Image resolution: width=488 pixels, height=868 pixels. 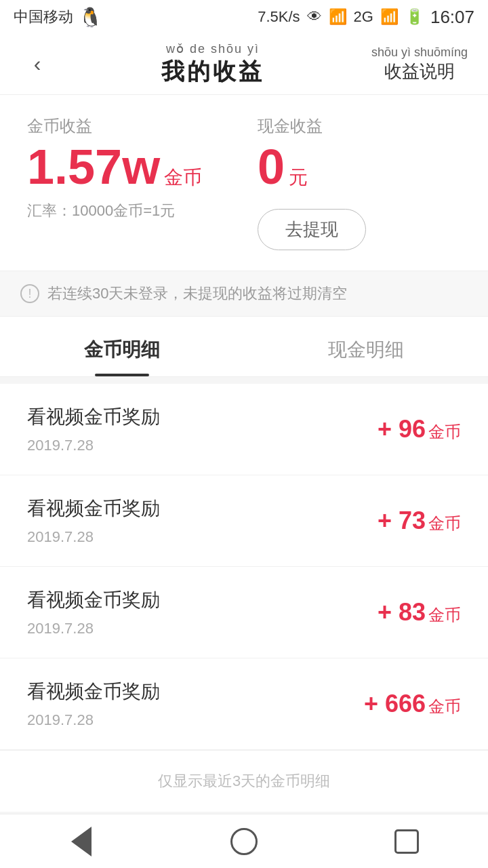 What do you see at coordinates (94, 521) in the screenshot?
I see `tx-left-1: 看视频金币奖励 2019.7.28` at bounding box center [94, 521].